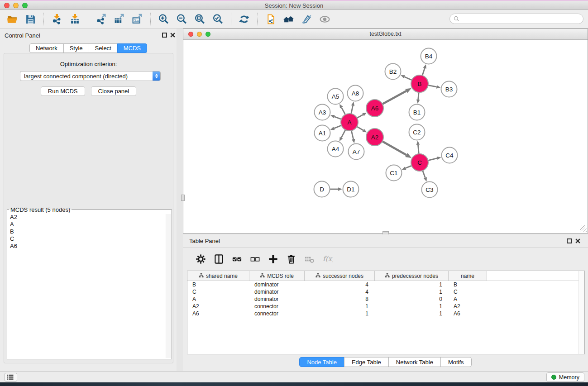 The image size is (588, 386). What do you see at coordinates (367, 362) in the screenshot?
I see `tab-edge-table: Edge Table` at bounding box center [367, 362].